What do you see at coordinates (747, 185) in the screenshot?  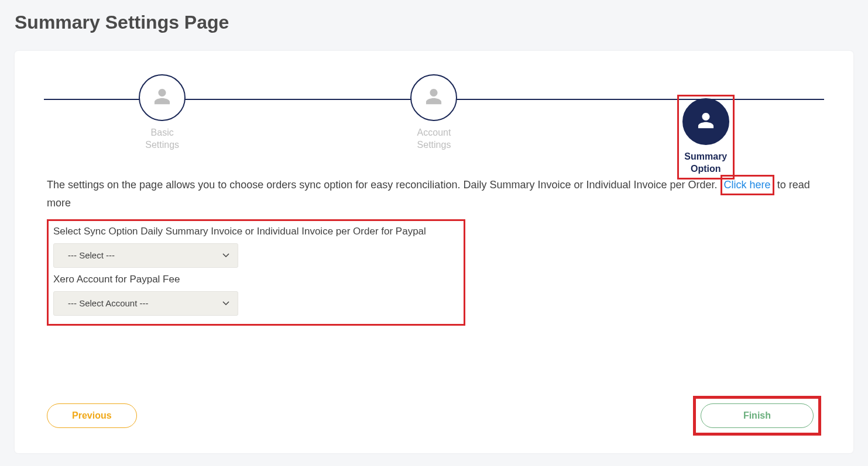 I see `click-here-link: Click here` at bounding box center [747, 185].